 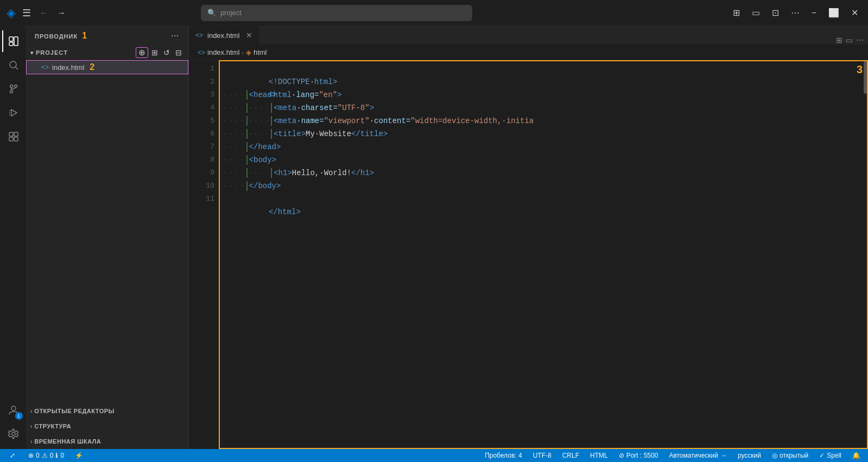 What do you see at coordinates (599, 455) in the screenshot?
I see `language-label: HTML` at bounding box center [599, 455].